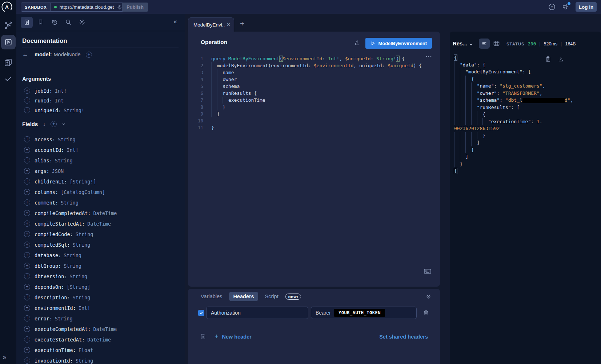 Image resolution: width=601 pixels, height=364 pixels. What do you see at coordinates (69, 224) in the screenshot?
I see `field-row: +compileStartedAt:DateTime` at bounding box center [69, 224].